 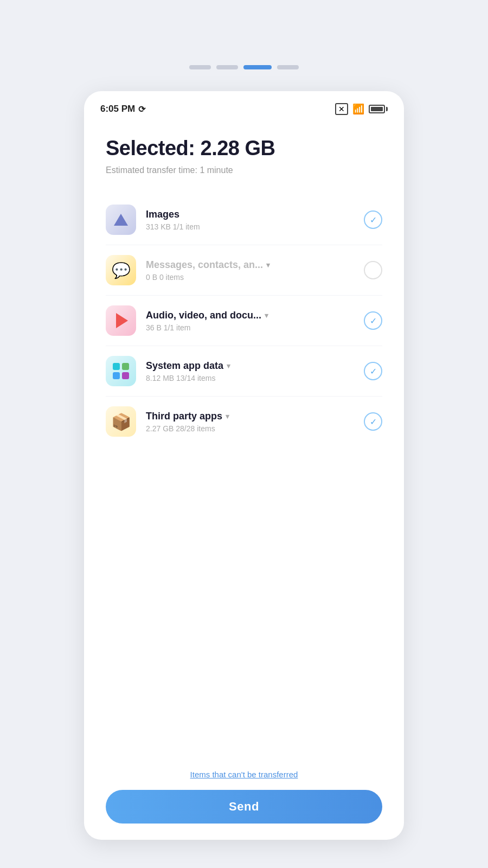 What do you see at coordinates (244, 270) in the screenshot?
I see `list-item: 💬 Messages, contacts, an... ▾ 0 B 0 item…` at bounding box center [244, 270].